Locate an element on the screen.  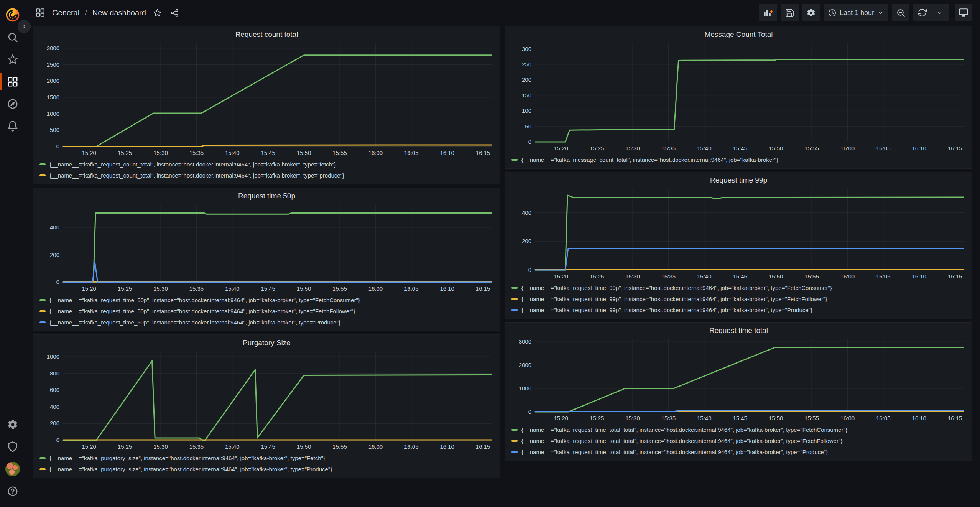
svg-text: 100 is located at coordinates (527, 110).